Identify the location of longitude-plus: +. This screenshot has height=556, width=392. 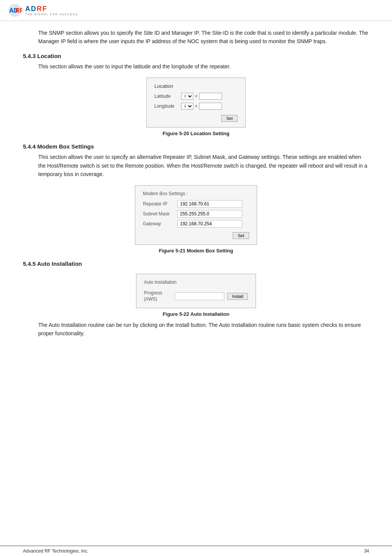
(196, 106).